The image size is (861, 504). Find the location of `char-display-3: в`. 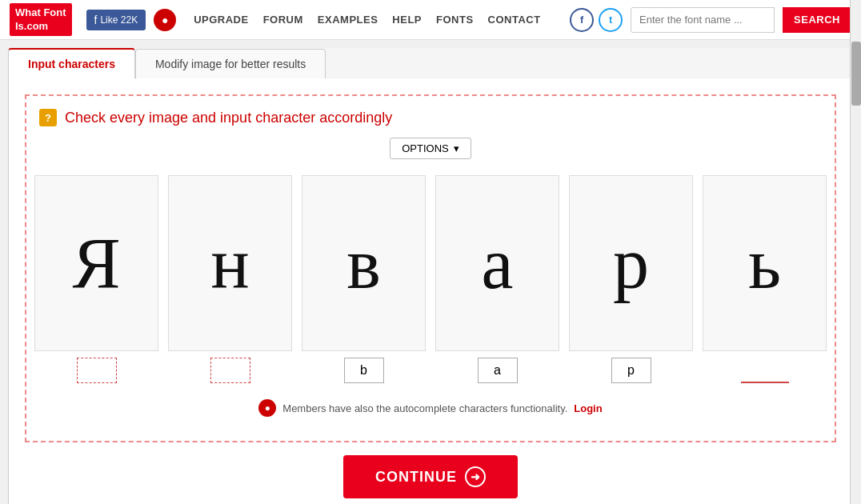

char-display-3: в is located at coordinates (363, 264).